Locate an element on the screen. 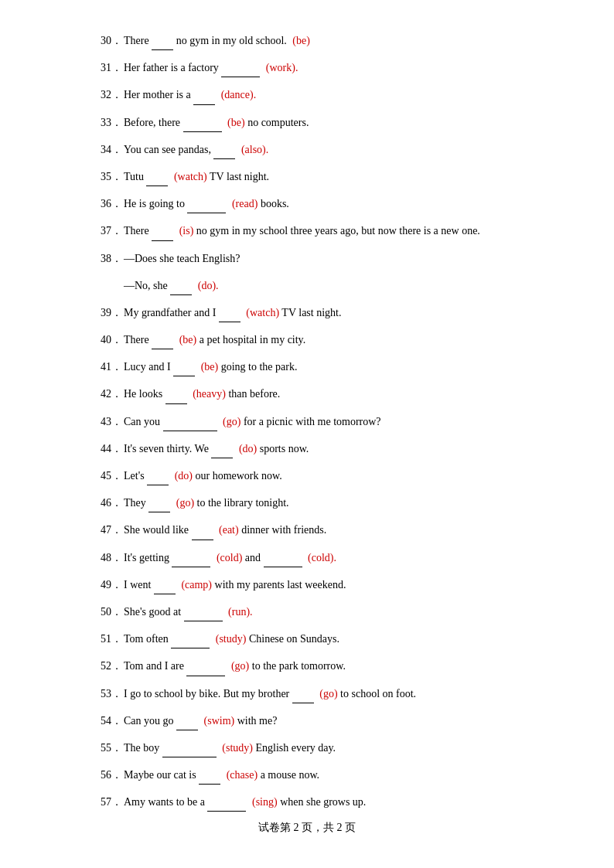 This screenshot has height=868, width=614. question-text: Can you (go) for a picnic with me tomorr… is located at coordinates (330, 422).